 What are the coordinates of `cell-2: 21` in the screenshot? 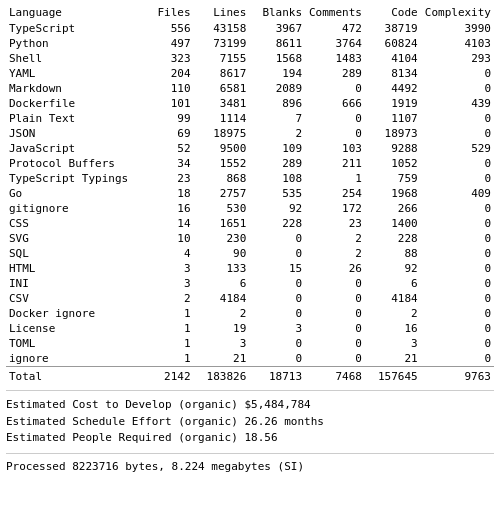 It's located at (222, 359).